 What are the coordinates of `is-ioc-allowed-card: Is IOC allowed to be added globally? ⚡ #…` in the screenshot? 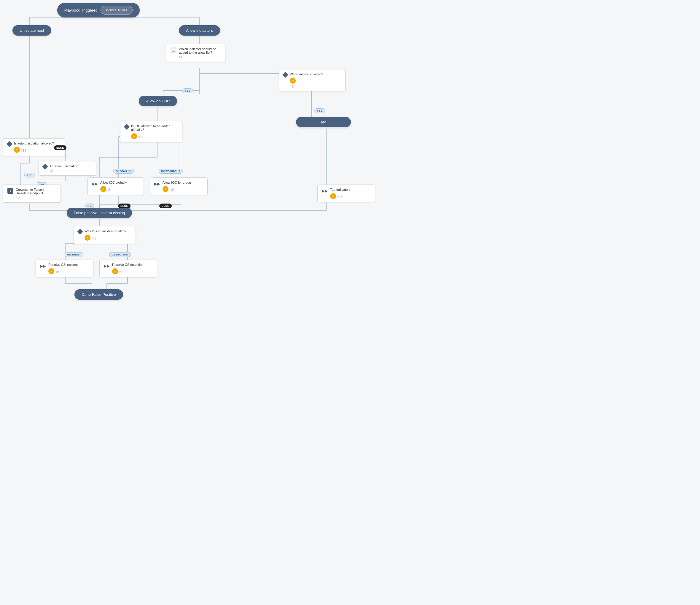 It's located at (151, 132).